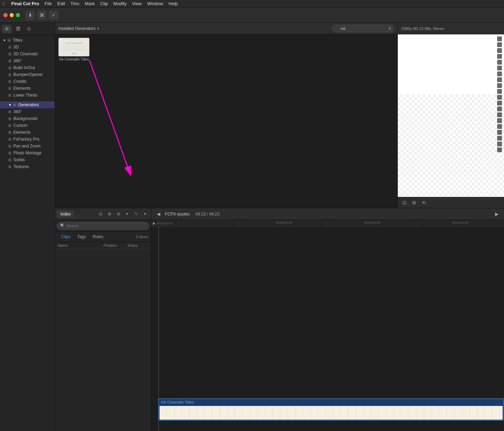 The width and height of the screenshot is (504, 431). What do you see at coordinates (414, 203) in the screenshot?
I see `preview-zoom-button: ⊞` at bounding box center [414, 203].